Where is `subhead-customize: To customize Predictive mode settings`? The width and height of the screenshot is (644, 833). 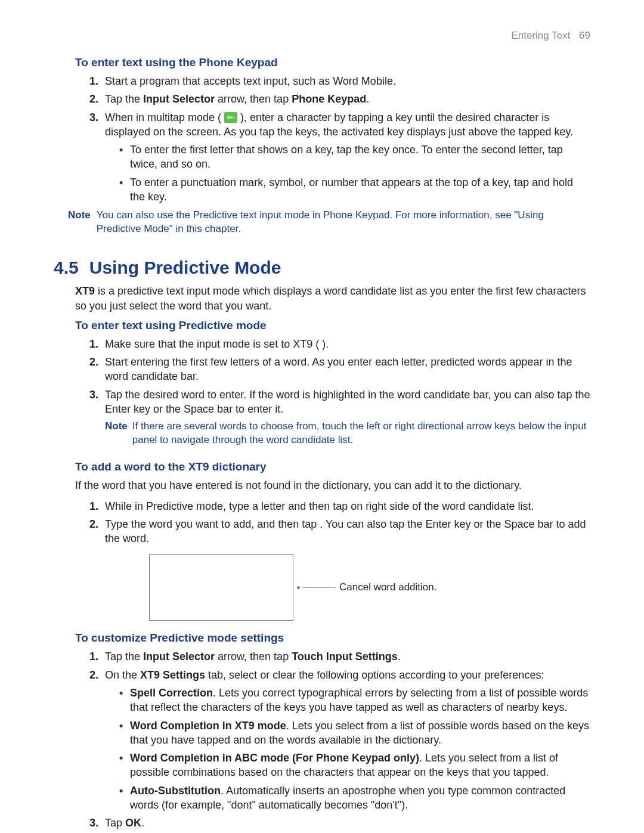 subhead-customize: To customize Predictive mode settings is located at coordinates (333, 638).